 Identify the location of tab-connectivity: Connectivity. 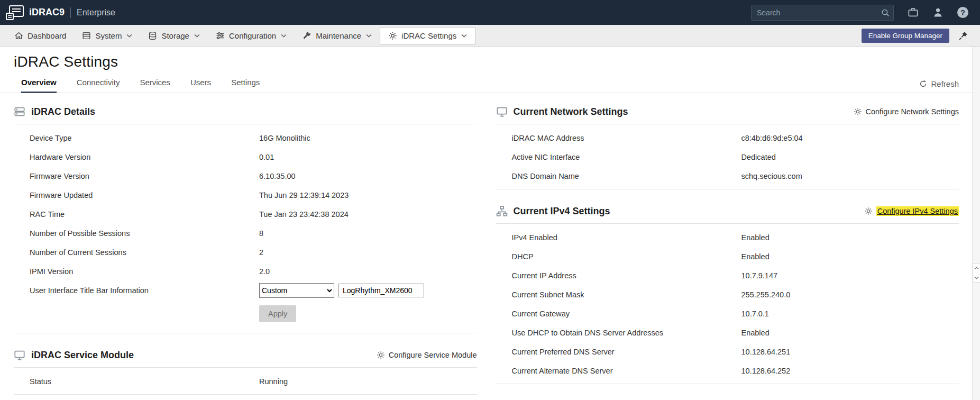
(98, 84).